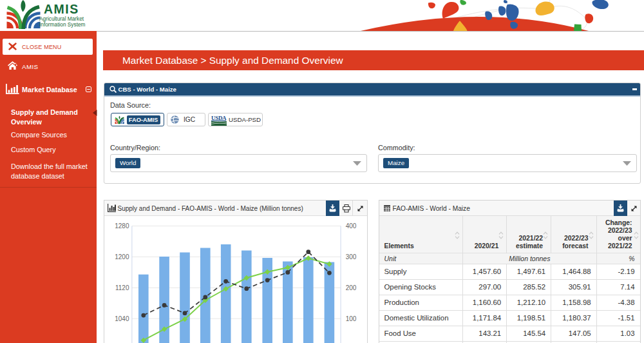 Image resolution: width=644 pixels, height=343 pixels. What do you see at coordinates (350, 226) in the screenshot?
I see `svg-text: 400` at bounding box center [350, 226].